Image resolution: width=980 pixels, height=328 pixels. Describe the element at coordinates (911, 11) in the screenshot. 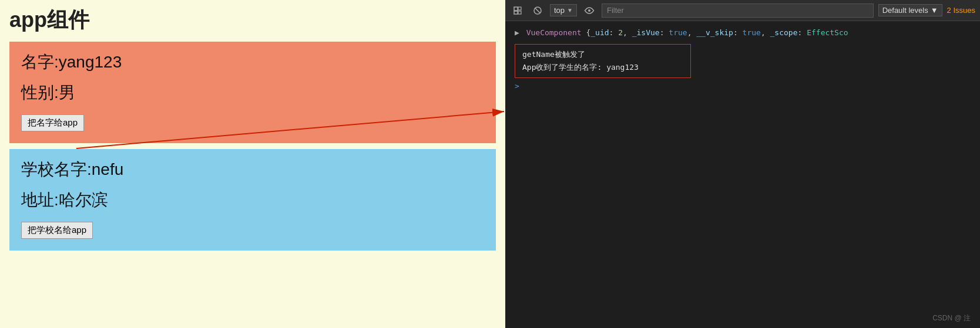

I see `log-levels-selector: Default levels ▼` at that location.